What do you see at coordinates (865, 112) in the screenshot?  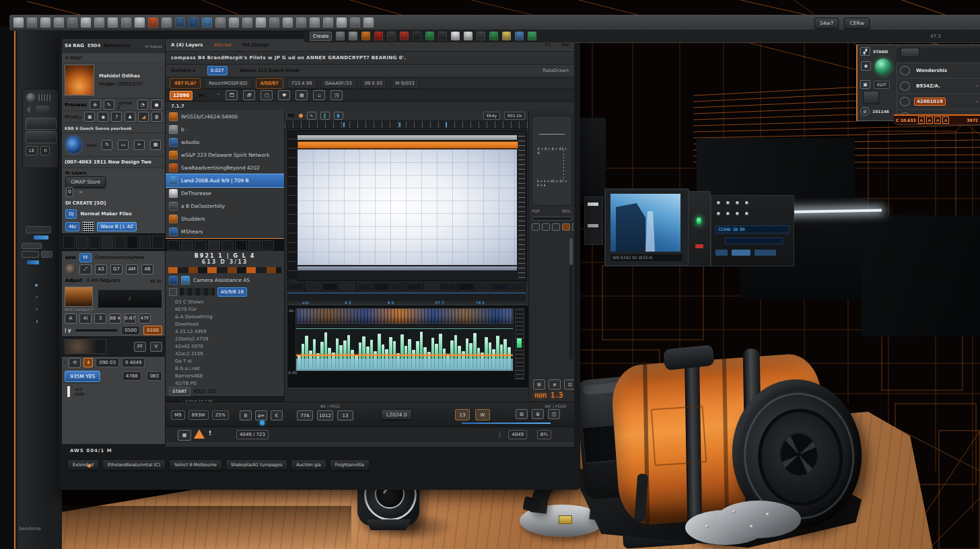 I see `ban-icon: ⊘` at bounding box center [865, 112].